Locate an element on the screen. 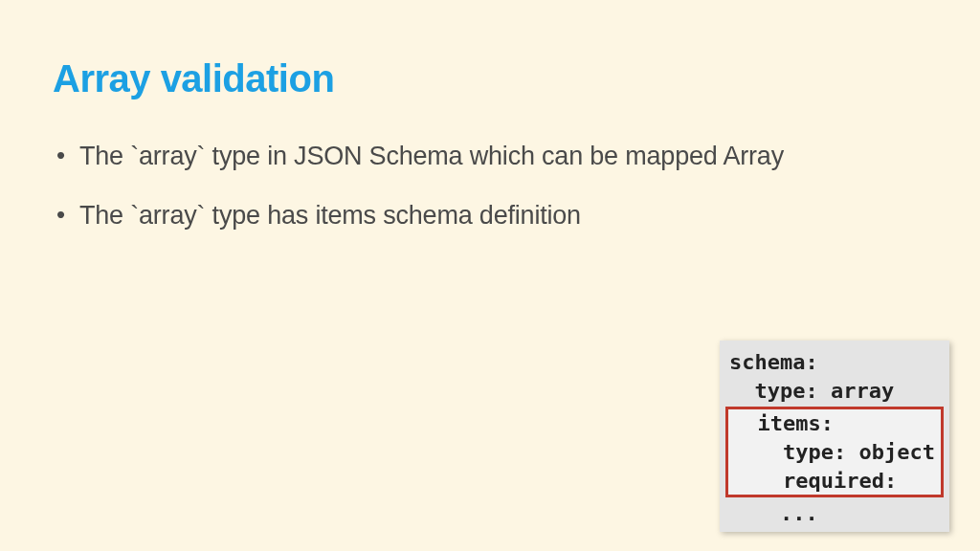  code-line: schema: is located at coordinates (835, 363).